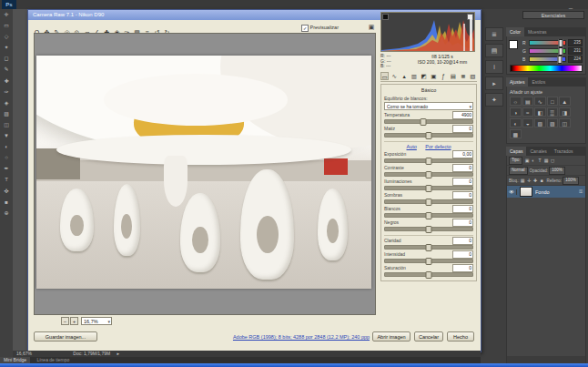 The width and height of the screenshot is (588, 367). I want to click on tab-basic-icon: ▭, so click(384, 76).